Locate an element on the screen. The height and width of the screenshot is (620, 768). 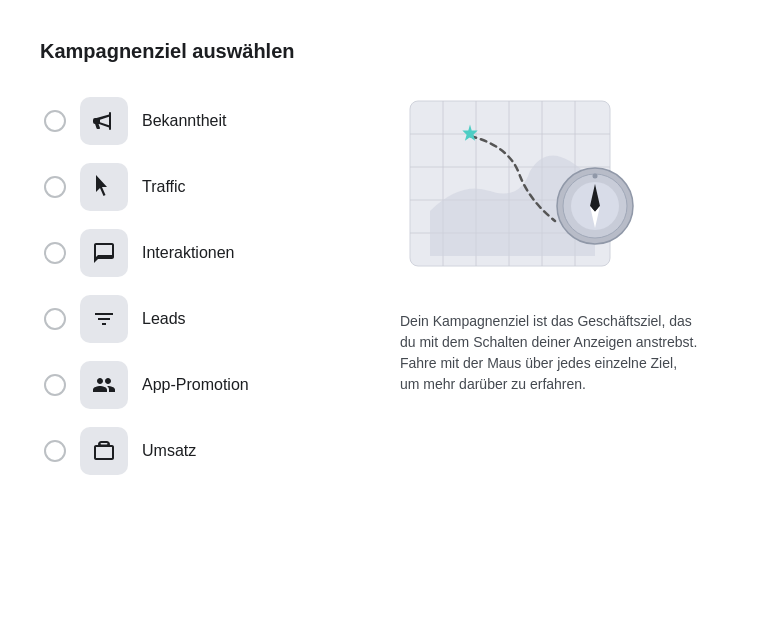
radio-umsatz is located at coordinates (55, 451).